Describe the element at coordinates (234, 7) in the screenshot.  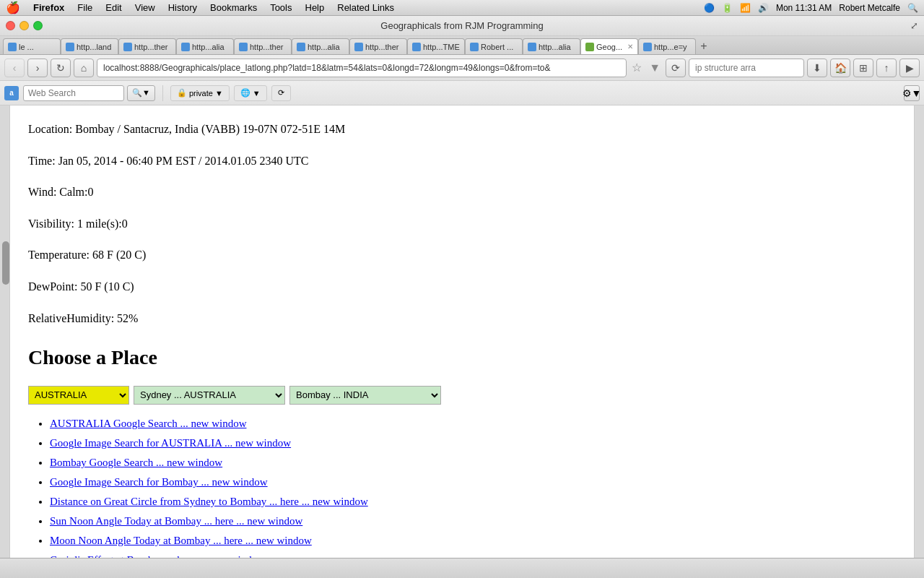
I see `menu-bookmarks: Bookmarks` at that location.